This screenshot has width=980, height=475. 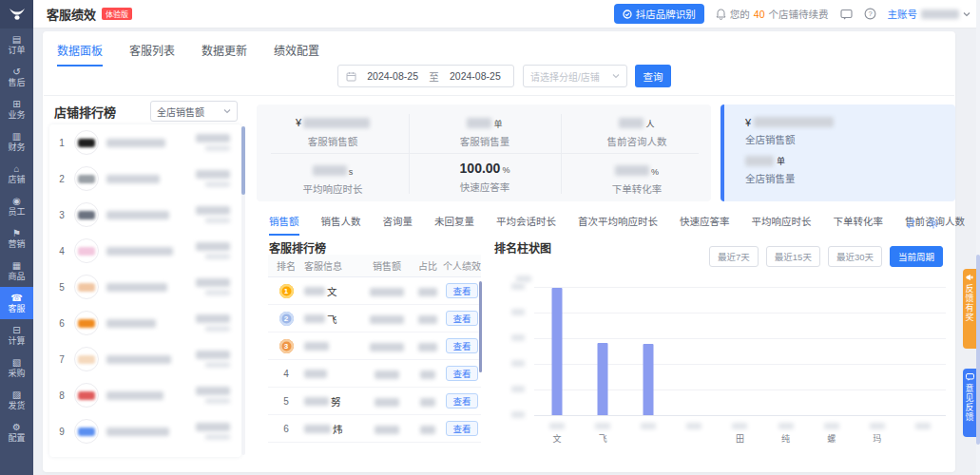 What do you see at coordinates (17, 142) in the screenshot?
I see `sidebar-item-finance: ▥财务` at bounding box center [17, 142].